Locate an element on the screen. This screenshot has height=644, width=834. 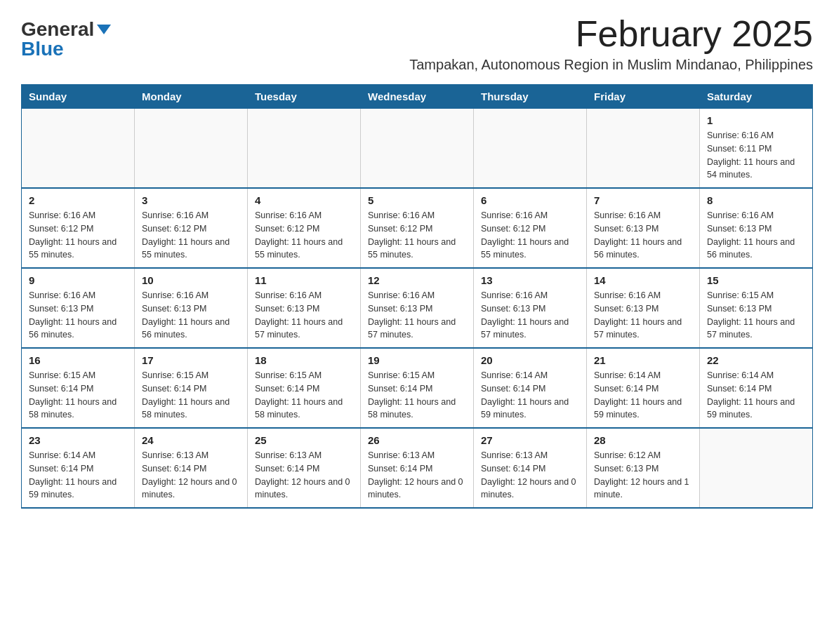
calendar-cell: 7Sunrise: 6:16 AMSunset: 6:13 PMDaylight… is located at coordinates (643, 228).